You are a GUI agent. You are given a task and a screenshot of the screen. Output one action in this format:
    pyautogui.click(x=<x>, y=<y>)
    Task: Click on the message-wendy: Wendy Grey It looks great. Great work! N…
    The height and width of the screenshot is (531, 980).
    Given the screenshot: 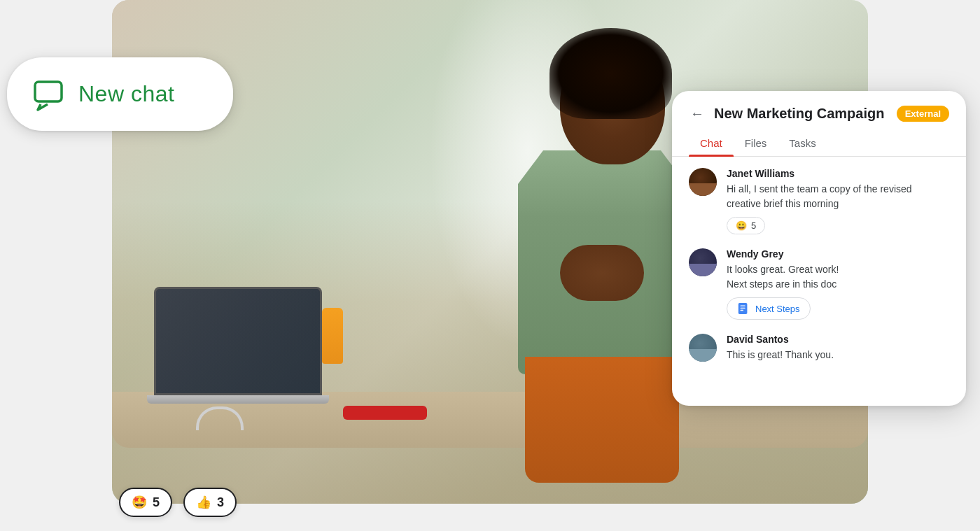 What is the action you would take?
    pyautogui.click(x=819, y=284)
    